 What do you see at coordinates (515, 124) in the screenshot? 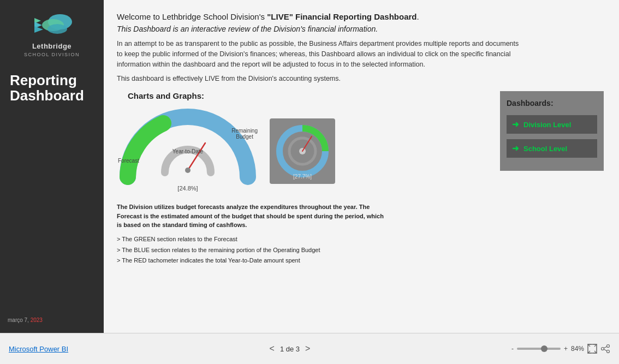
I see `arrow-icon-division: ➜` at bounding box center [515, 124].